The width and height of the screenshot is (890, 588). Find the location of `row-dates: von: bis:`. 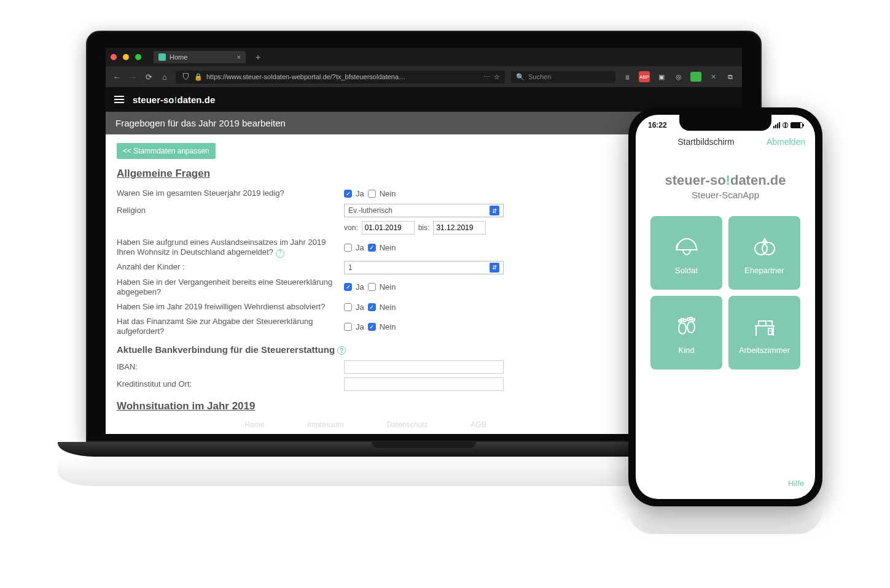

row-dates: von: bis: is located at coordinates (365, 228).